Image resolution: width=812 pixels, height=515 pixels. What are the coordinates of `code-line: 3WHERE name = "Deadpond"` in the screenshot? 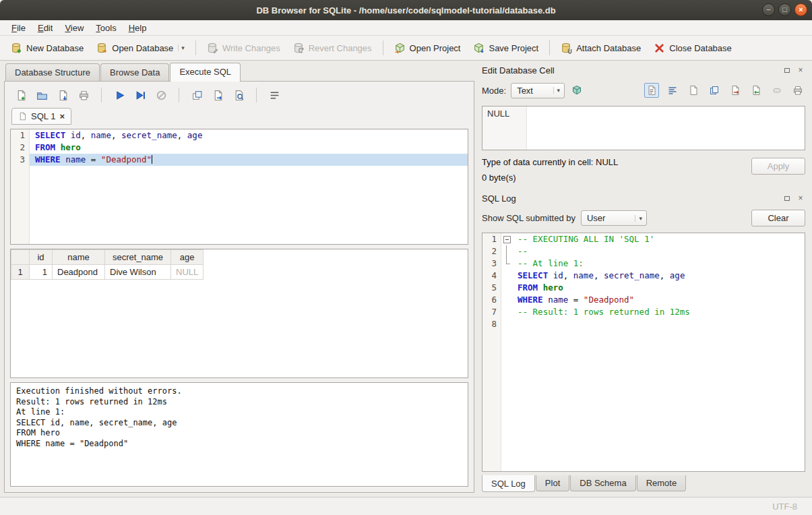 It's located at (239, 160).